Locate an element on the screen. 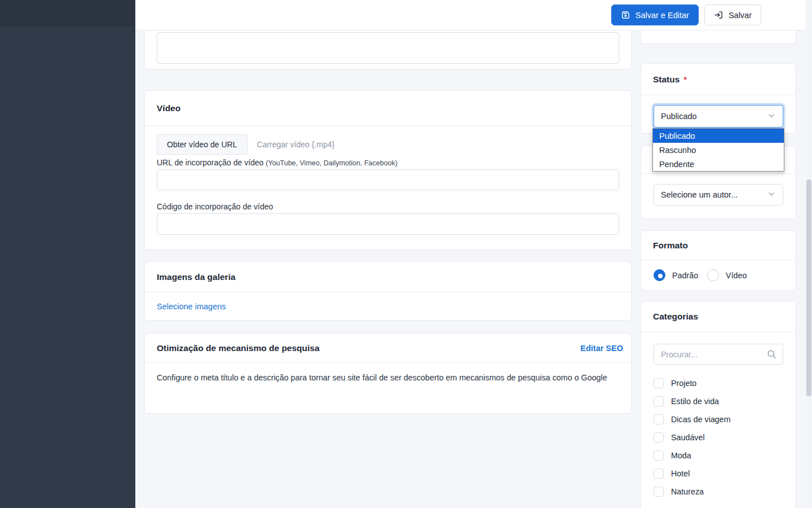 The height and width of the screenshot is (508, 812). video-url-label: URL de incorporação de vídeo (YouTube, V… is located at coordinates (388, 163).